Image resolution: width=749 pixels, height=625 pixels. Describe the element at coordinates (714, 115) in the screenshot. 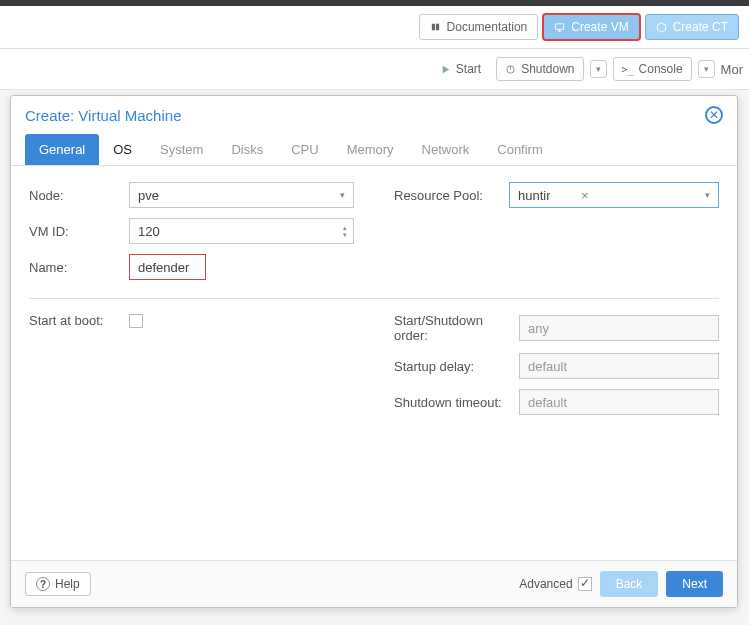

I see `dialog-close-button: ✕` at that location.